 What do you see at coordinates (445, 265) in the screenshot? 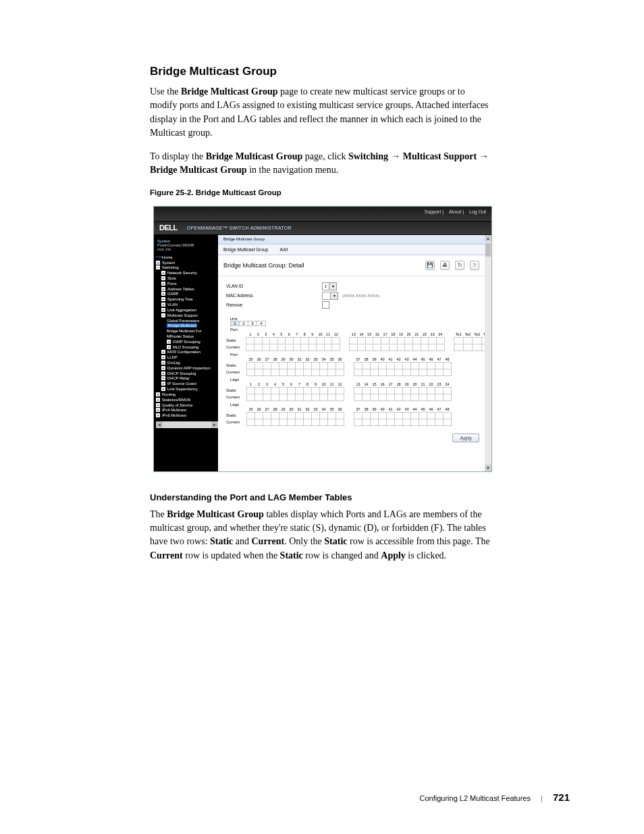
I see `print-icon: 🖶` at bounding box center [445, 265].